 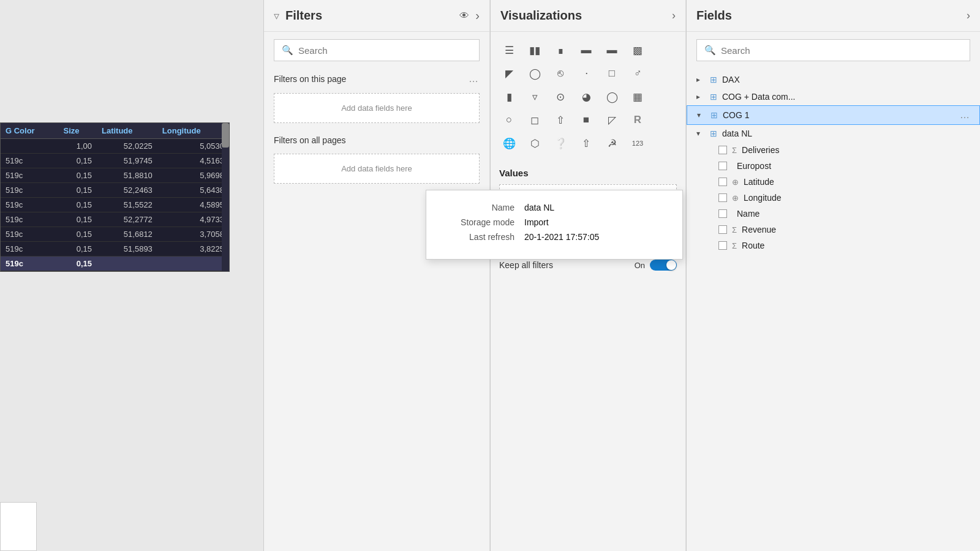 I want to click on tree-item-dots: …, so click(x=965, y=115).